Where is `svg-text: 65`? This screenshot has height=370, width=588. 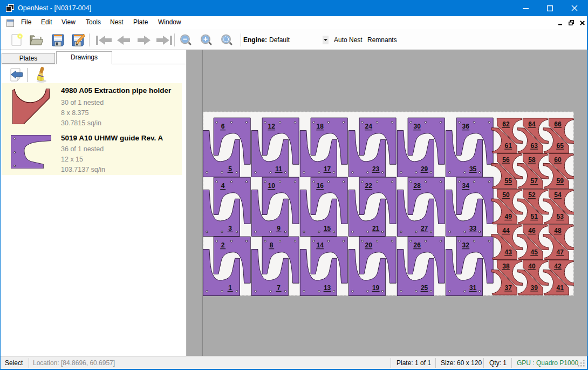
svg-text: 65 is located at coordinates (560, 146).